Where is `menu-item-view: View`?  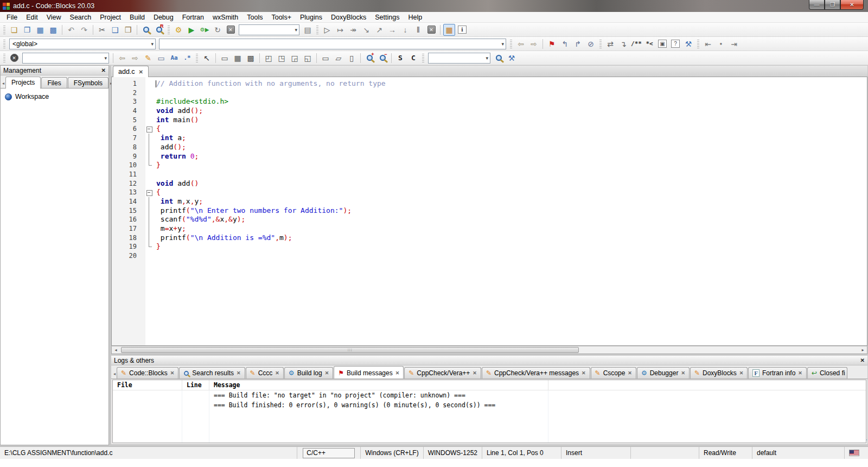 menu-item-view: View is located at coordinates (54, 17).